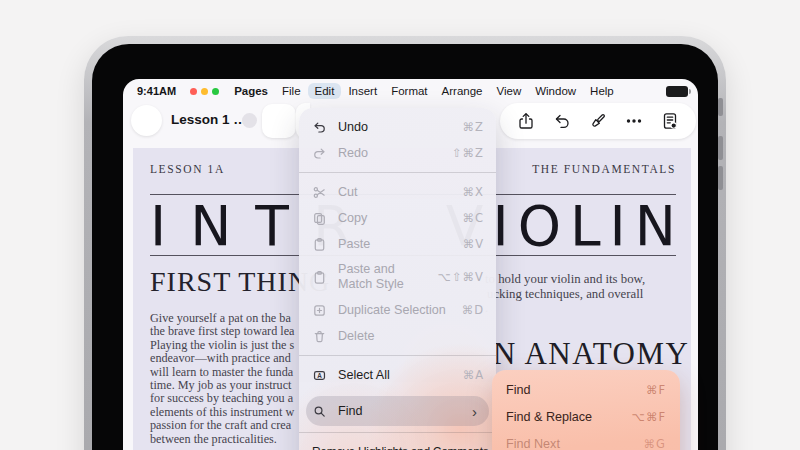  I want to click on document-options-icon, so click(670, 121).